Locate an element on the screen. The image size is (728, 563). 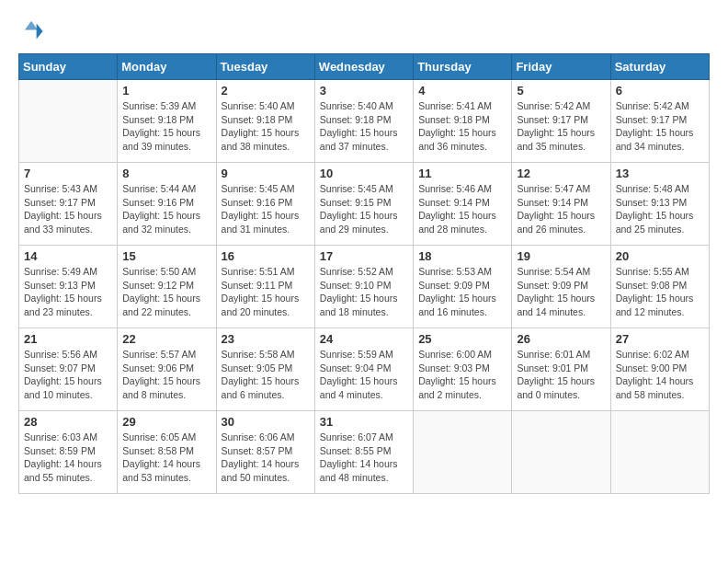
day-cell: 29Sunrise: 6:05 AM Sunset: 8:58 PM Dayli… is located at coordinates (167, 453).